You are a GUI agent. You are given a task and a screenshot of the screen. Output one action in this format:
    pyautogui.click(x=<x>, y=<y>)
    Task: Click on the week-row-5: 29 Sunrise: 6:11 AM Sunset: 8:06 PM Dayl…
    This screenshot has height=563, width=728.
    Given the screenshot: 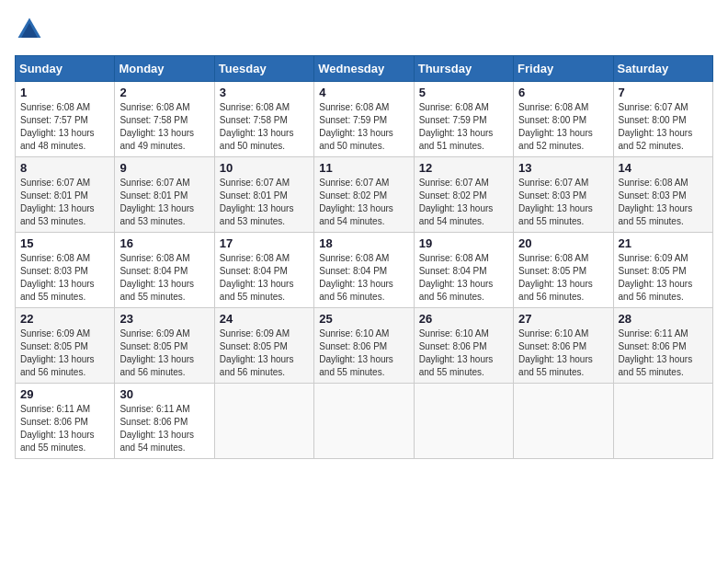 What is the action you would take?
    pyautogui.click(x=364, y=421)
    